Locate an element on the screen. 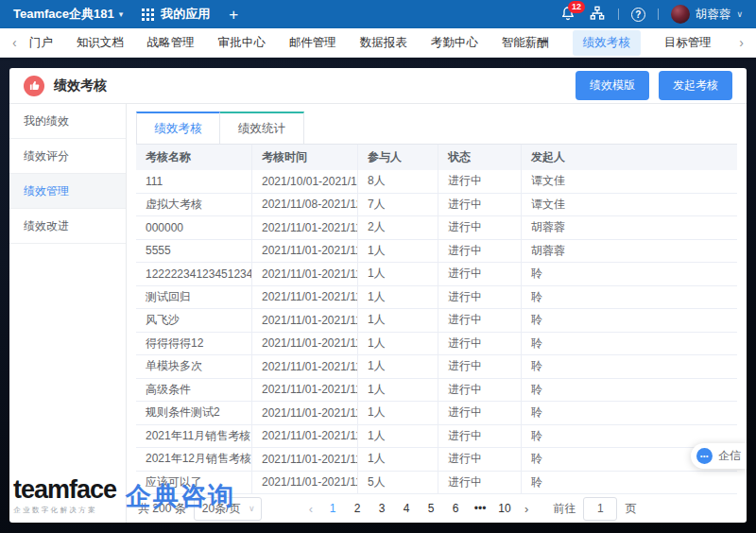 The height and width of the screenshot is (533, 756). table-row-8: 单模块多次2021/11/01-2021/11/301人进行中聆 is located at coordinates (437, 367).